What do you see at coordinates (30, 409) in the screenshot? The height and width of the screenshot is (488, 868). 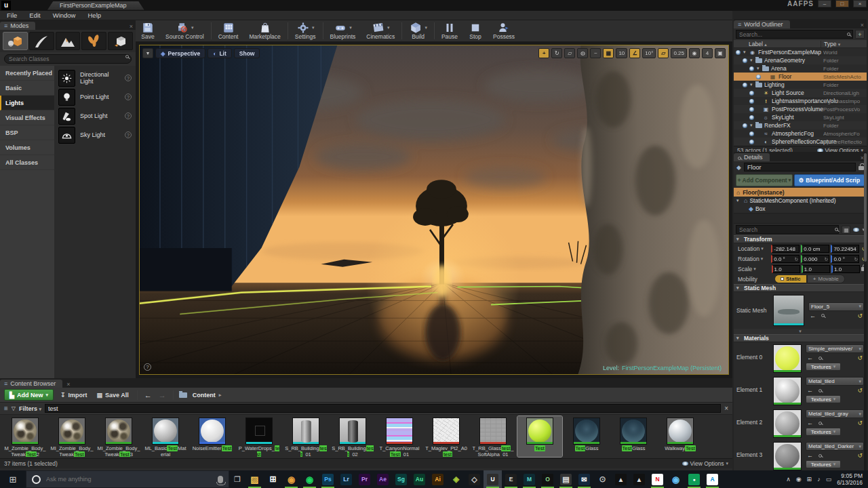 I see `filters-dropdown: Filters ▾` at bounding box center [30, 409].